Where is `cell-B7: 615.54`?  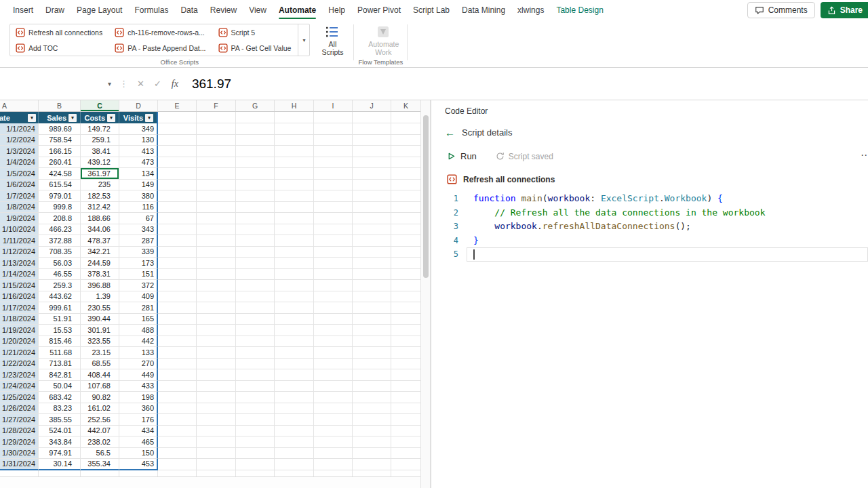
cell-B7: 615.54 is located at coordinates (60, 186).